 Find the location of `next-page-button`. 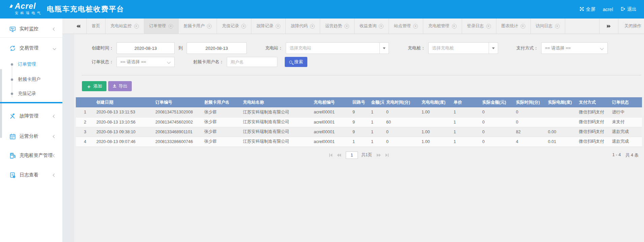

next-page-button is located at coordinates (379, 155).